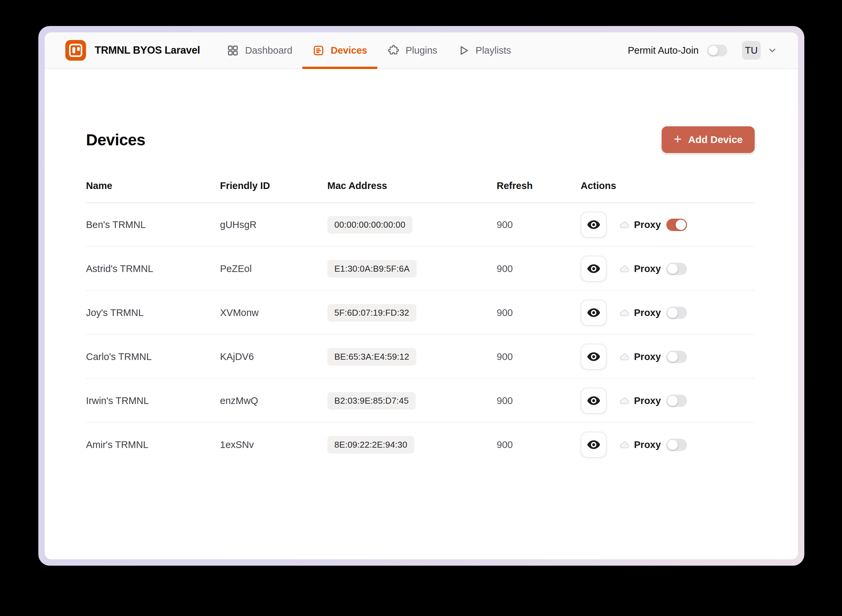 The image size is (842, 616). What do you see at coordinates (421, 357) in the screenshot?
I see `table-row: Carlo's TRMNL KAjDV6 BE:65:3A:E4:59:12 9…` at bounding box center [421, 357].